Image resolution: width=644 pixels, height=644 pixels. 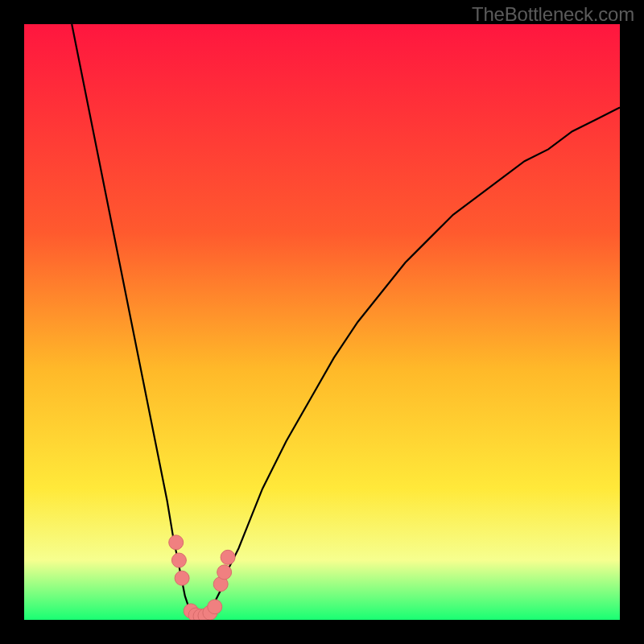 What do you see at coordinates (553, 14) in the screenshot?
I see `watermark-label: TheBottleneck.com` at bounding box center [553, 14].